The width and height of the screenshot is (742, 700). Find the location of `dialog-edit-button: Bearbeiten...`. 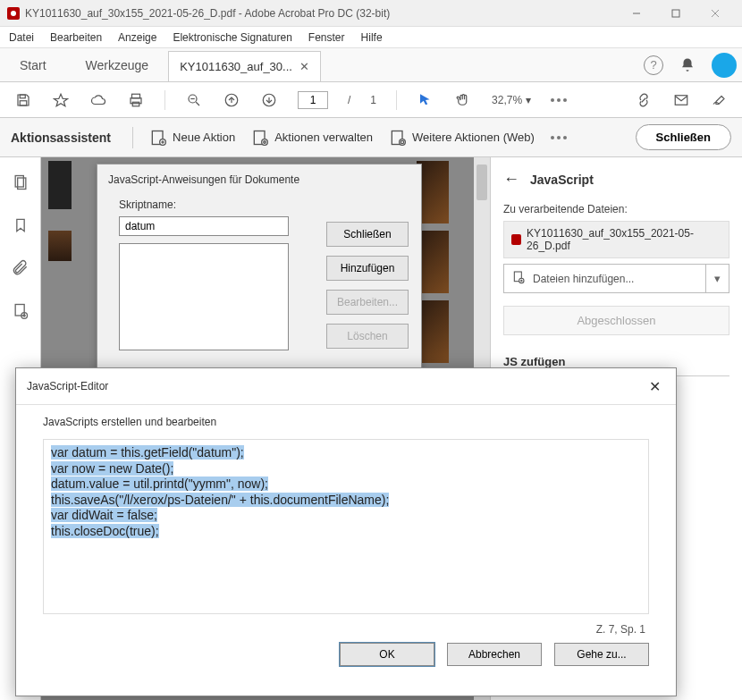

dialog-edit-button: Bearbeiten... is located at coordinates (367, 302).